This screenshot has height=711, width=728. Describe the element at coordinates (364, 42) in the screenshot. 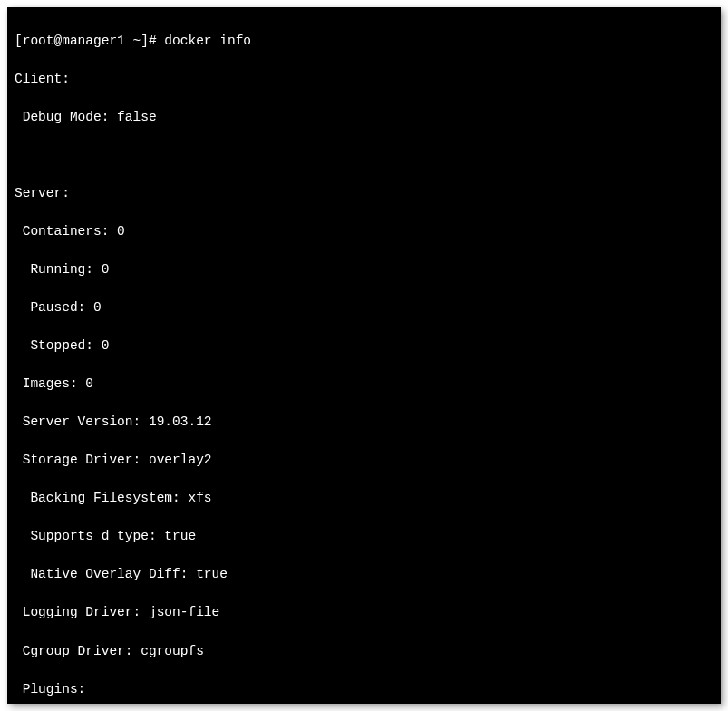

I see `command-prompt-line: [root@manager1 ~]# docker info` at that location.